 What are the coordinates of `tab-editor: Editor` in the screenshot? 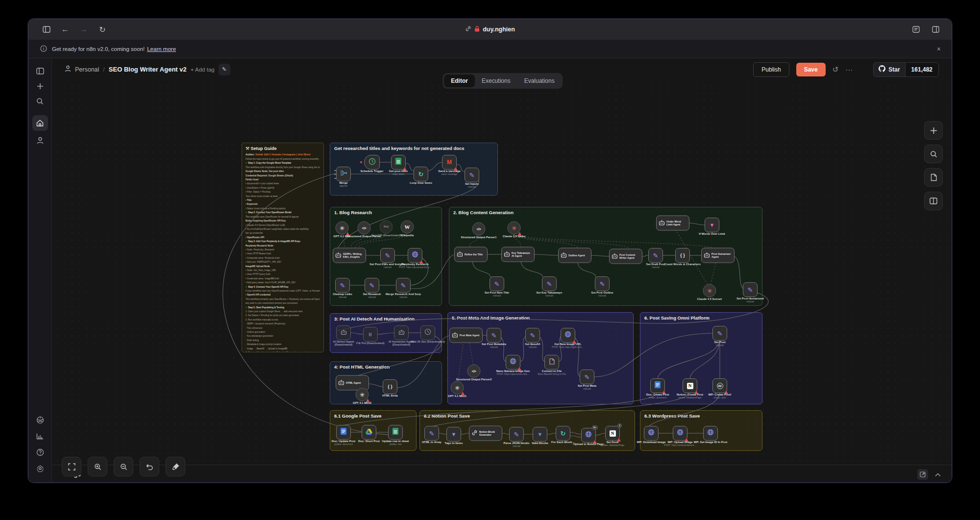 It's located at (460, 81).